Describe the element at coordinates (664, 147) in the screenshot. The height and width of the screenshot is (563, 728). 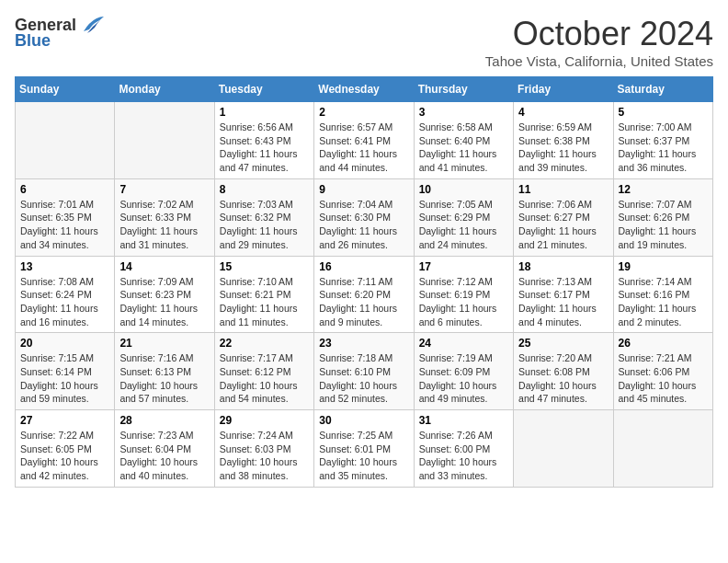
I see `day-info: Sunrise: 7:00 AMSunset: 6:37 PMDaylight:…` at that location.